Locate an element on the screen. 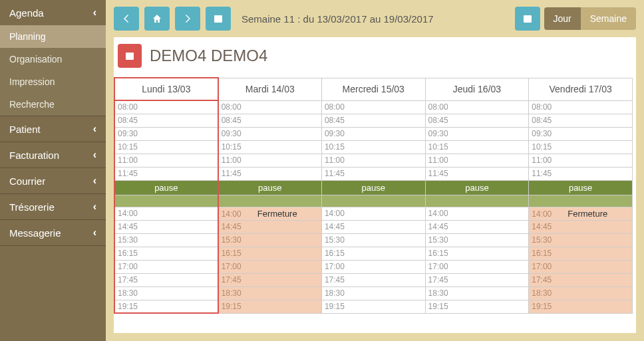 Image resolution: width=644 pixels, height=341 pixels. sidebar-section-courrier: Courrier‹ is located at coordinates (53, 181).